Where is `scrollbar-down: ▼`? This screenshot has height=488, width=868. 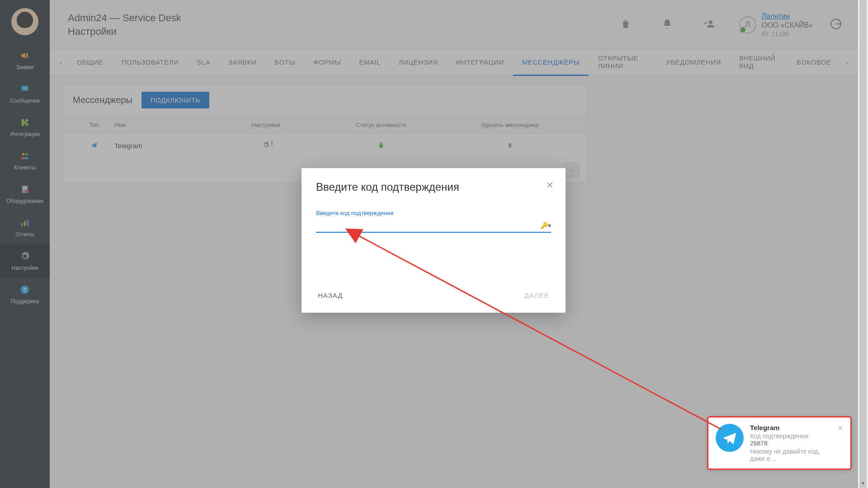 scrollbar-down: ▼ is located at coordinates (863, 483).